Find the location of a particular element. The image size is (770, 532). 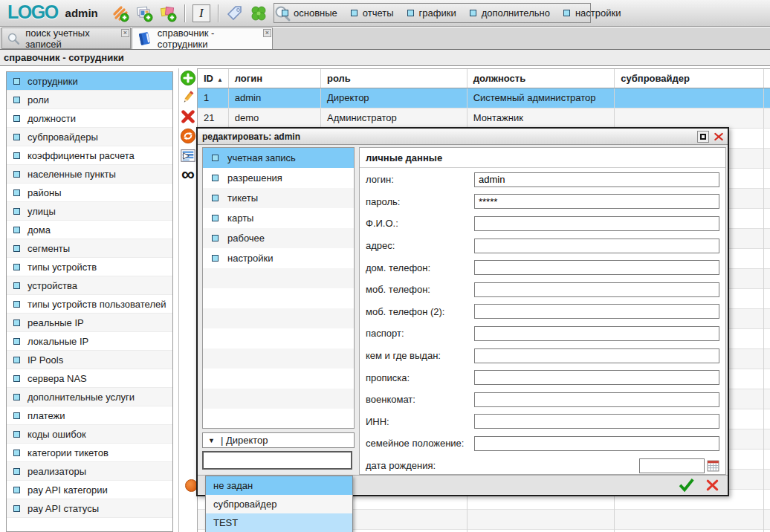

sidebar-item: платежи is located at coordinates (89, 416).